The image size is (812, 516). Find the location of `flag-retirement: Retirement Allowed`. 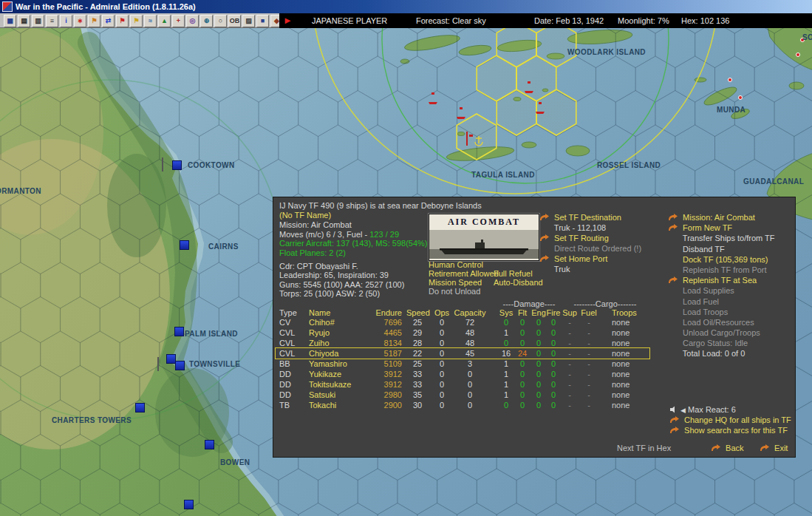

flag-retirement: Retirement Allowed is located at coordinates (464, 274).